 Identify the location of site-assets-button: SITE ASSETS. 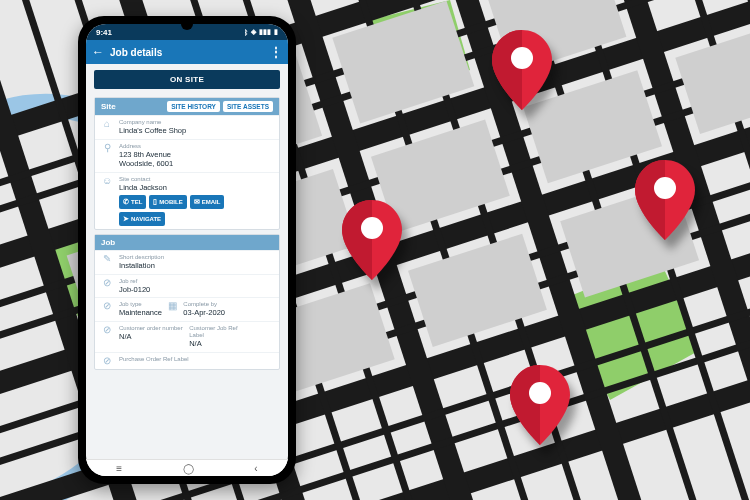
(248, 106).